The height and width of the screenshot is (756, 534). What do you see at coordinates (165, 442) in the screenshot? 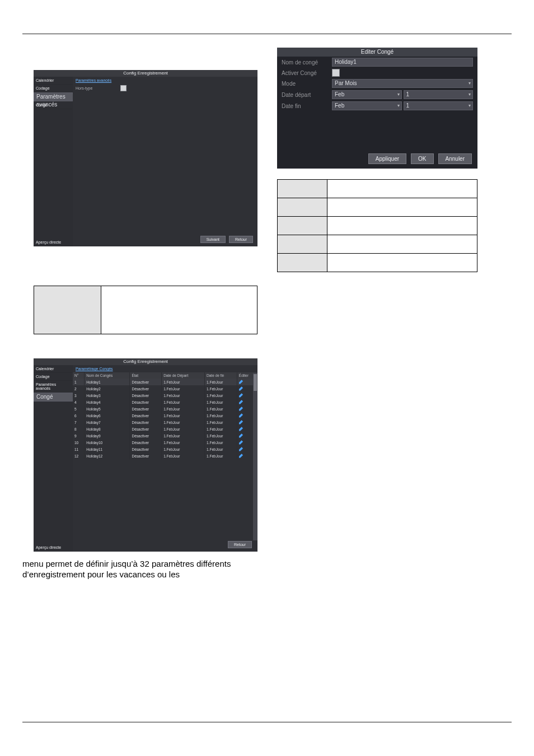
I see `table-row: 10Holiday10Désactiver1.FebJour1.FebJour` at bounding box center [165, 442].